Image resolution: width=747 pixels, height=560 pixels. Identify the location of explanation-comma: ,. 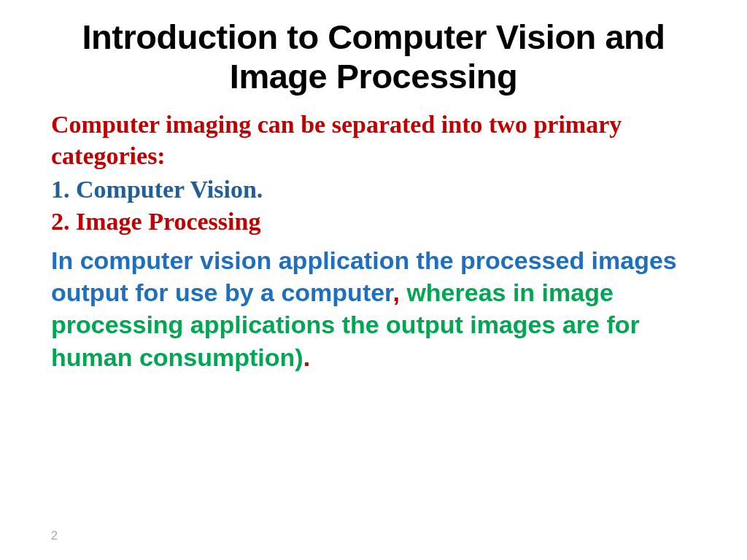
(400, 292).